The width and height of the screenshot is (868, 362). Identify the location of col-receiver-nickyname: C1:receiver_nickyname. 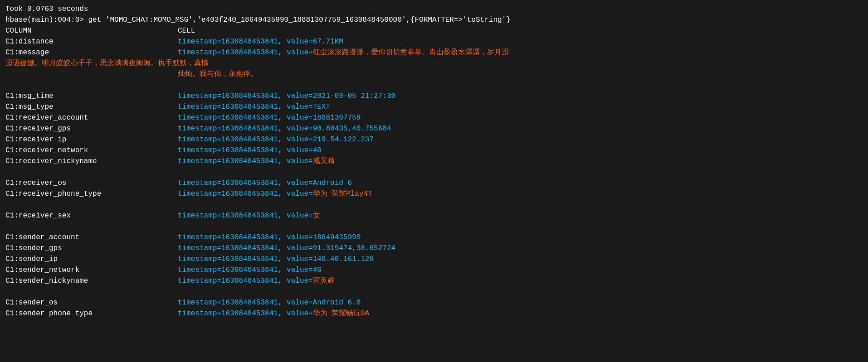
(92, 161).